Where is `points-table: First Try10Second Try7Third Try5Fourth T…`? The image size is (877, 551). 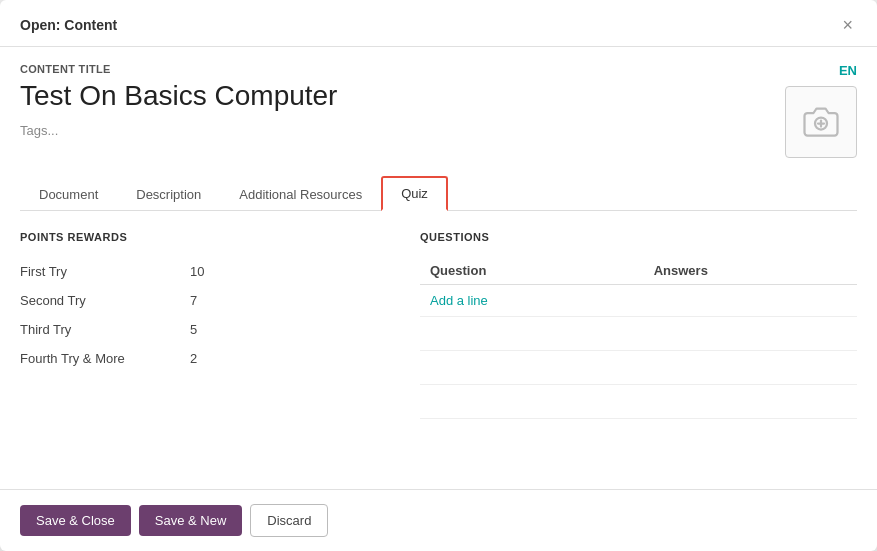
points-table: First Try10Second Try7Third Try5Fourth T… is located at coordinates (200, 315).